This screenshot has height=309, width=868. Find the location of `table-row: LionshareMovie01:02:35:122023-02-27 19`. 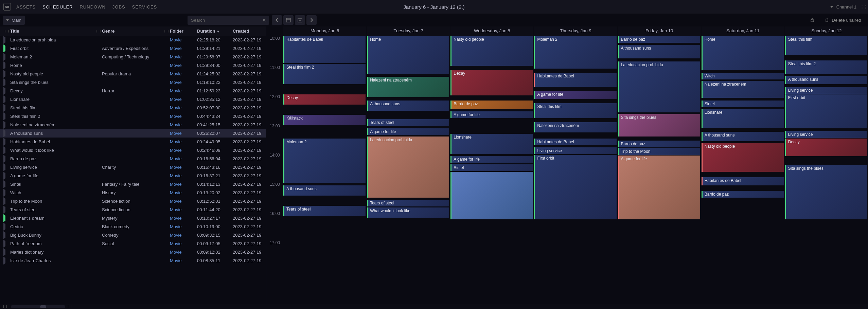

table-row: LionshareMovie01:02:35:122023-02-27 19 is located at coordinates (133, 99).